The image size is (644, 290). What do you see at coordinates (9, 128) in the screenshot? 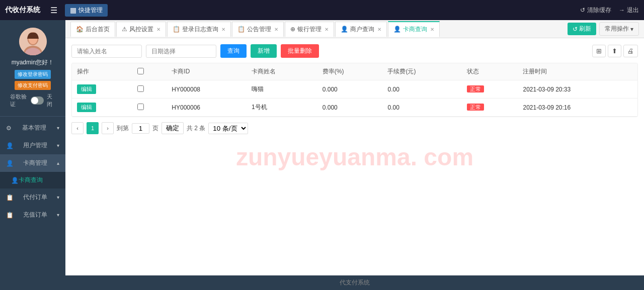
I see `settings-icon: ⚙` at bounding box center [9, 128].